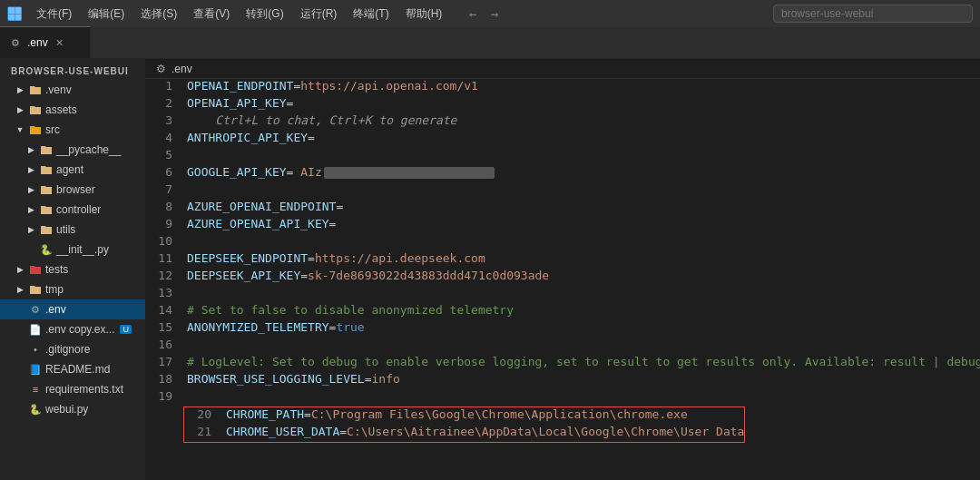  Describe the element at coordinates (164, 258) in the screenshot. I see `line-num: 11` at that location.